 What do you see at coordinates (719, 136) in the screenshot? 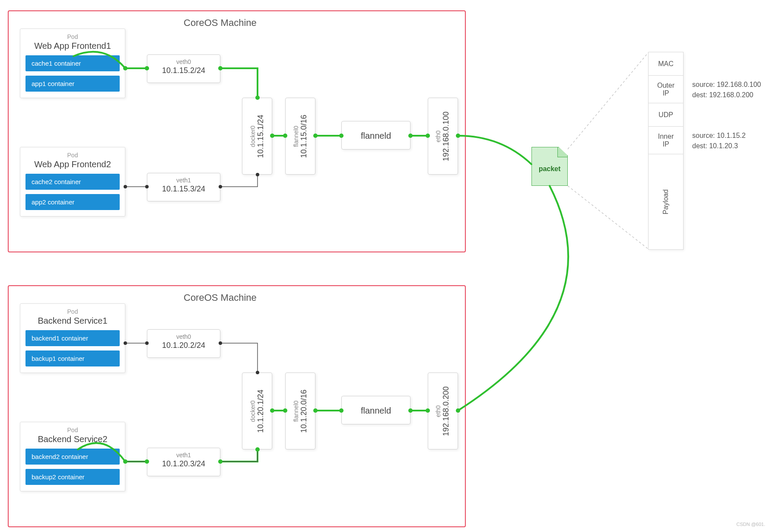
I see `inner-ip-source: source: 10.1.15.2` at bounding box center [719, 136].